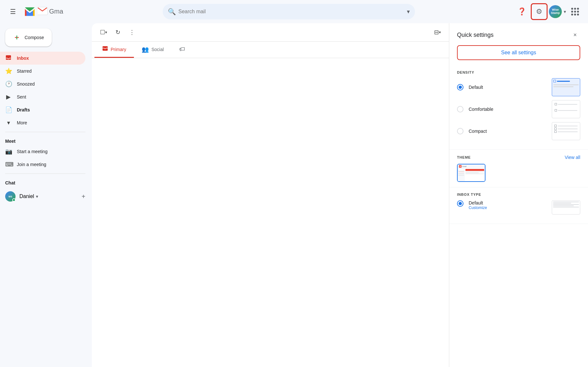  Describe the element at coordinates (508, 203) in the screenshot. I see `inbox-type-default-label: Default` at that location.